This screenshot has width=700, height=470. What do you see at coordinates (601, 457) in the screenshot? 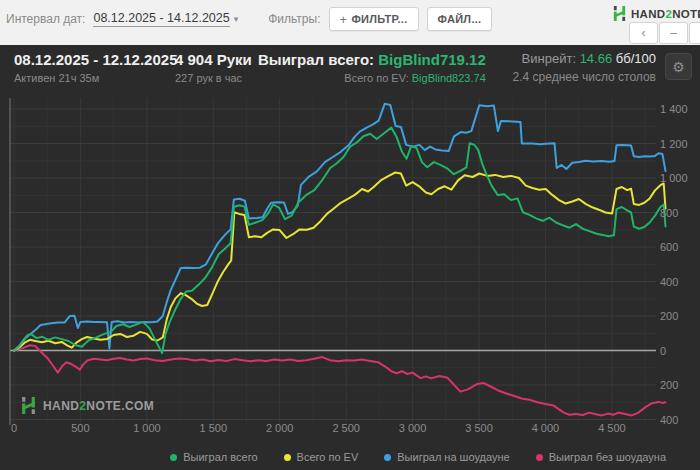
I see `legend-item: Выиграл без шоудауна` at bounding box center [601, 457].